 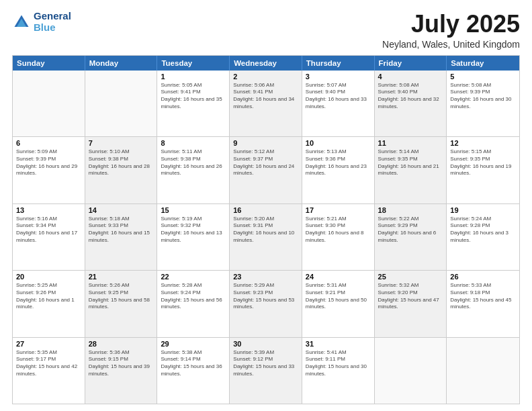 What do you see at coordinates (122, 304) in the screenshot?
I see `cal-cell: 21Sunrise: 5:26 AM Sunset: 9:25 PM Dayli…` at bounding box center [122, 304].